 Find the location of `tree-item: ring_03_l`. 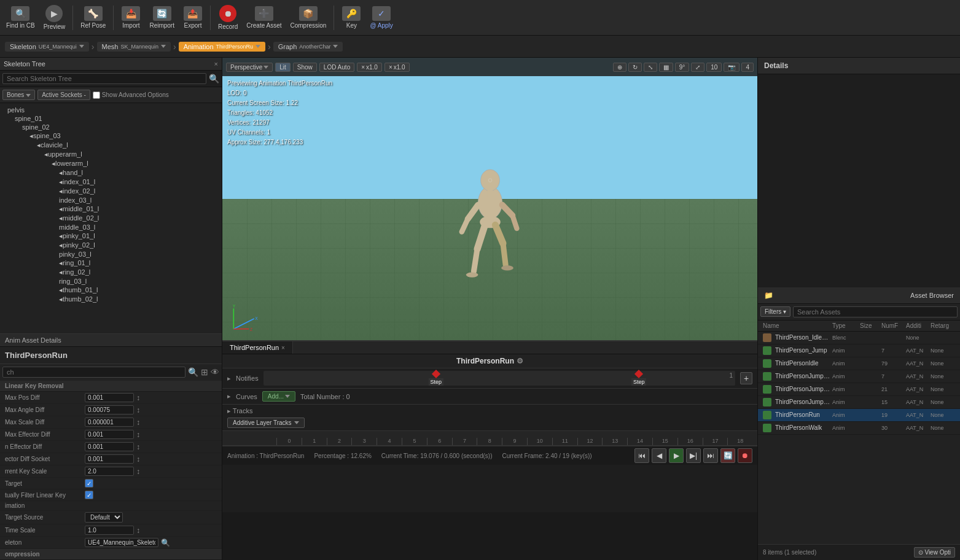

tree-item: ring_03_l is located at coordinates (111, 281).